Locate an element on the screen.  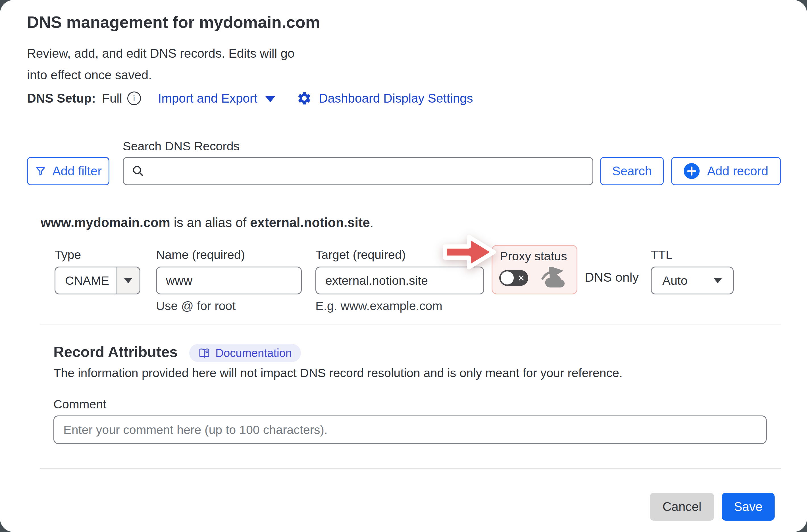
alias-period: . is located at coordinates (372, 223).